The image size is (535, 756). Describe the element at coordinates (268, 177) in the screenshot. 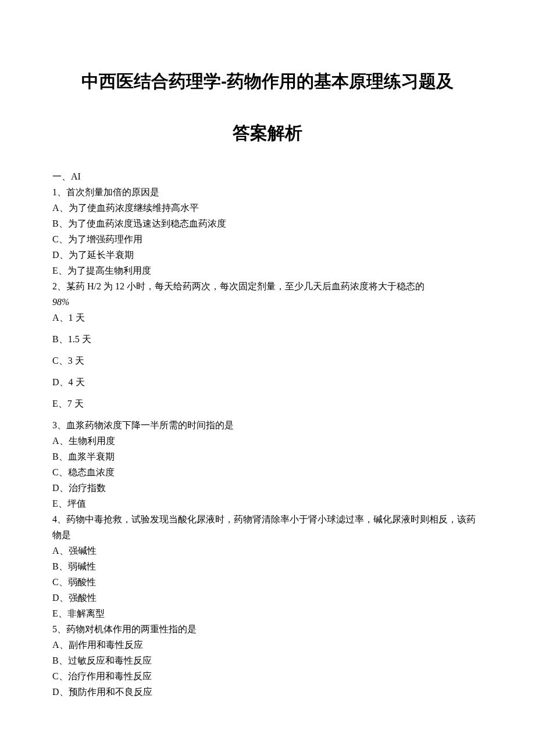

I see `section-label: 一、AI` at that location.